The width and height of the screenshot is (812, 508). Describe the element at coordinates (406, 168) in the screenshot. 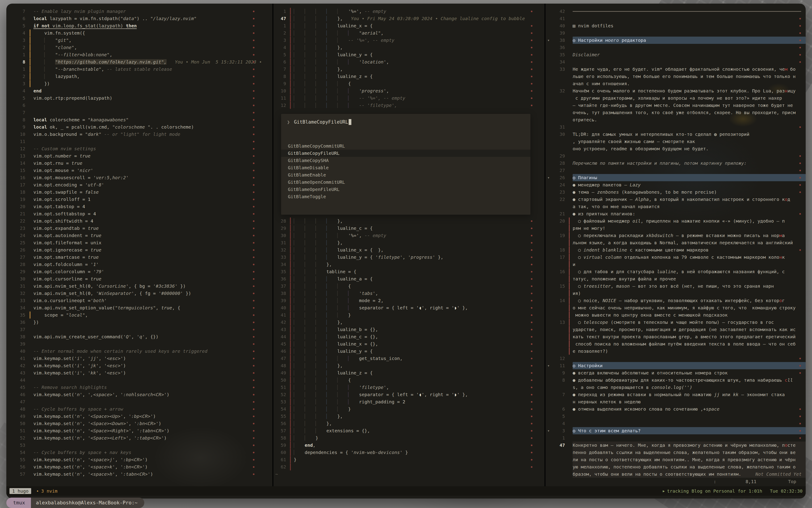

I see `command-item: GitBlameDisable` at that location.